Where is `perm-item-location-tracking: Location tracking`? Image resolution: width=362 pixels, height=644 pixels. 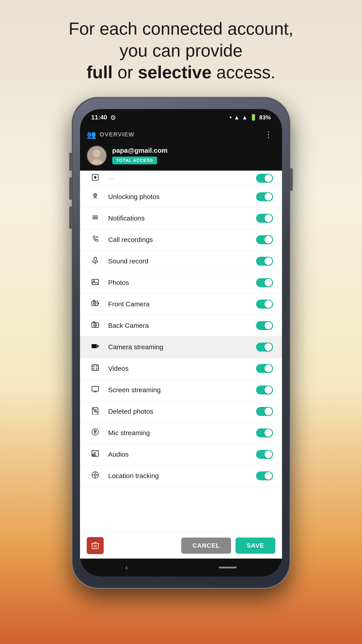 perm-item-location-tracking: Location tracking is located at coordinates (181, 476).